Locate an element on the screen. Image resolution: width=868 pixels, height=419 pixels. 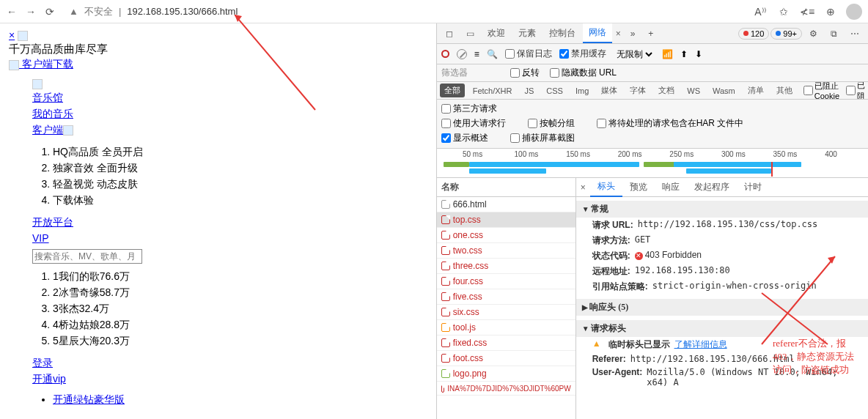
device-icon: ▭ is located at coordinates (471, 34).